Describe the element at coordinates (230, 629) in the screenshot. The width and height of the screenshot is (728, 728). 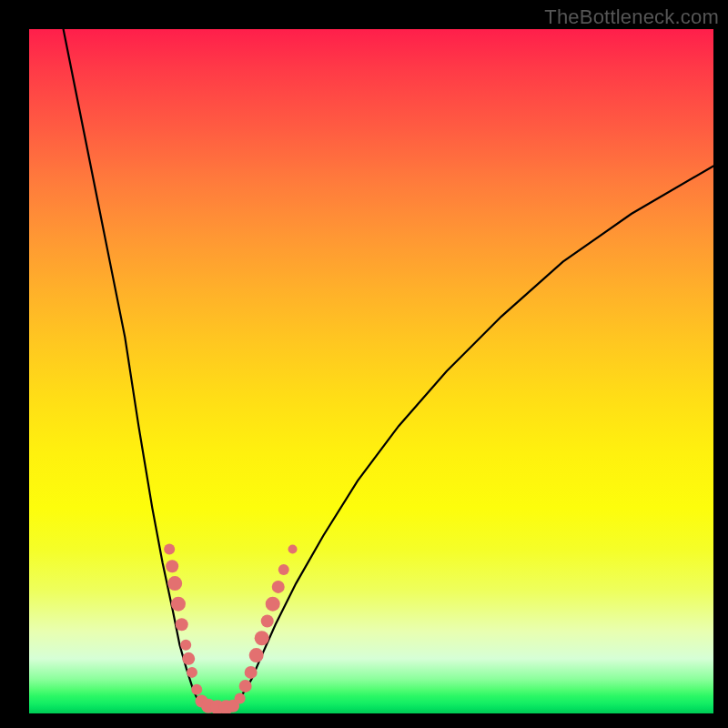
I see `markers-group` at that location.